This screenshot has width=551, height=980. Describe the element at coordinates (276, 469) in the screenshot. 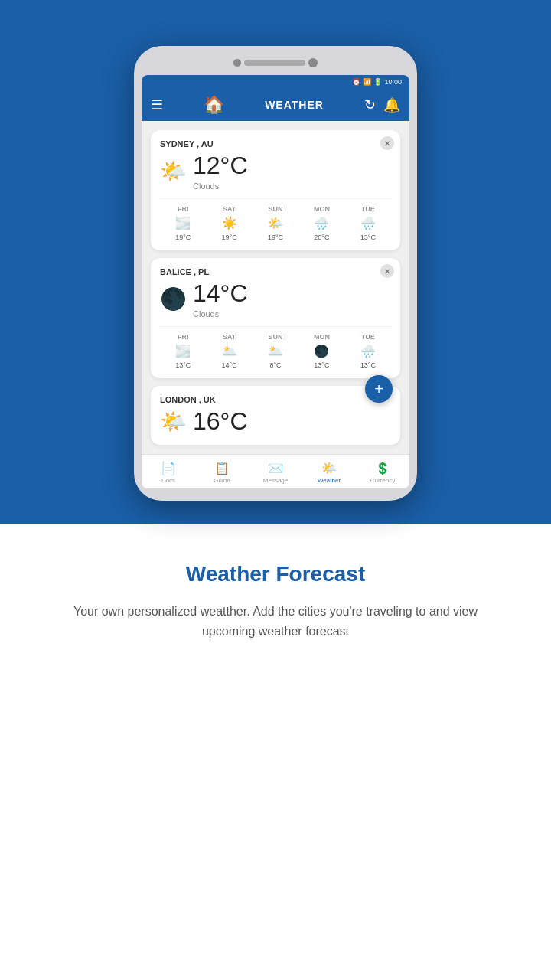

I see `message-icon: ✉️` at that location.